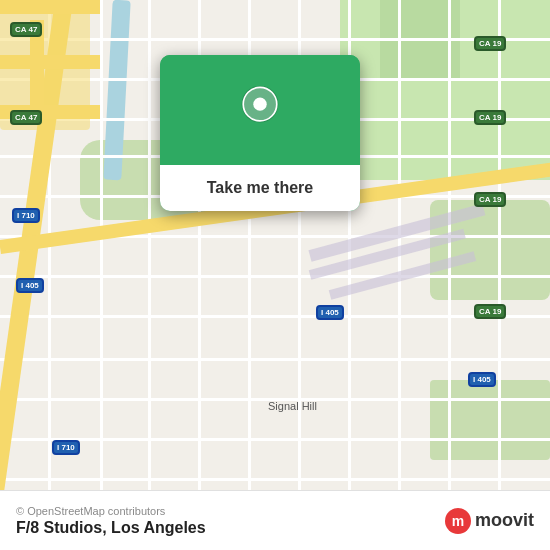  I want to click on ca47-road-h, so click(50, 7).